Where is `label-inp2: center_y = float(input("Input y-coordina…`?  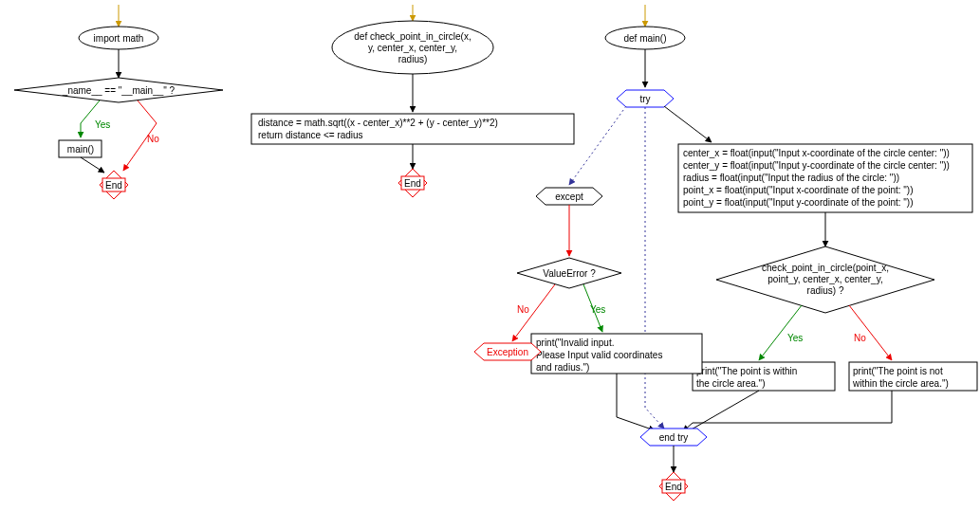
label-inp2: center_y = float(input("Input y-coordina… is located at coordinates (816, 165).